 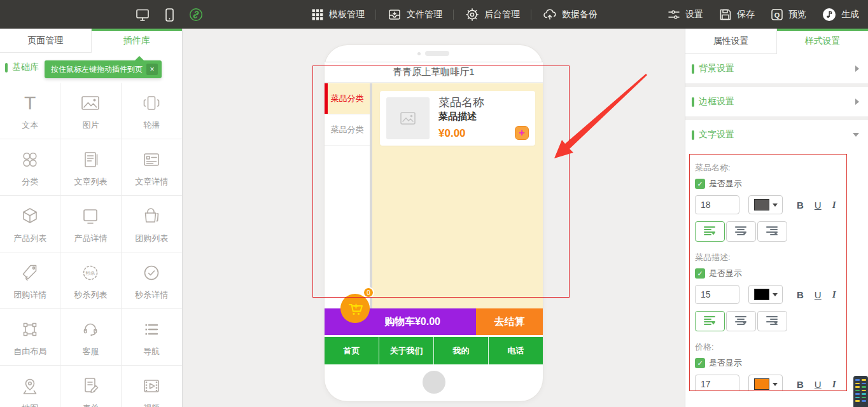 I want to click on plugin-item-text: T文本, so click(x=31, y=111).